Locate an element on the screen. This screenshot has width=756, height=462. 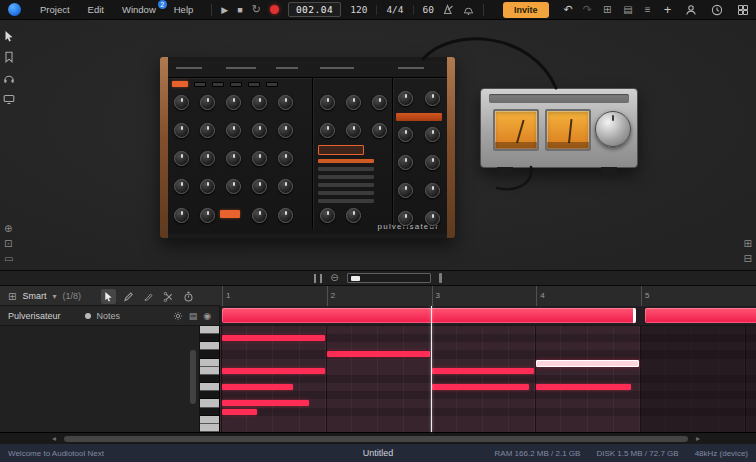
piano-keys is located at coordinates (210, 379).